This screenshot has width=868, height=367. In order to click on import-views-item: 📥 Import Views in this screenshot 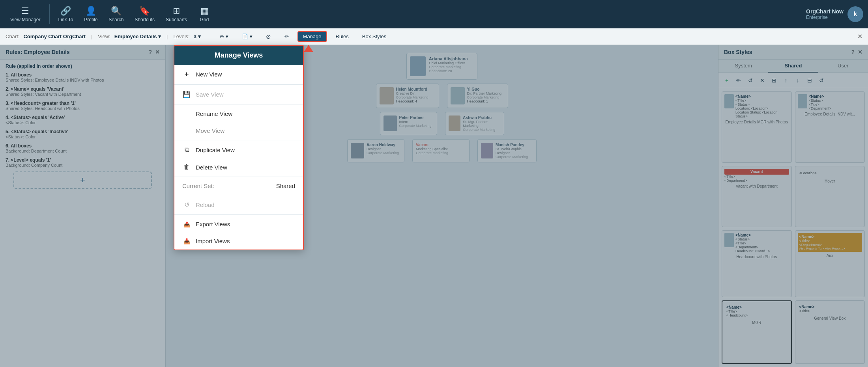, I will do `click(239, 241)`.